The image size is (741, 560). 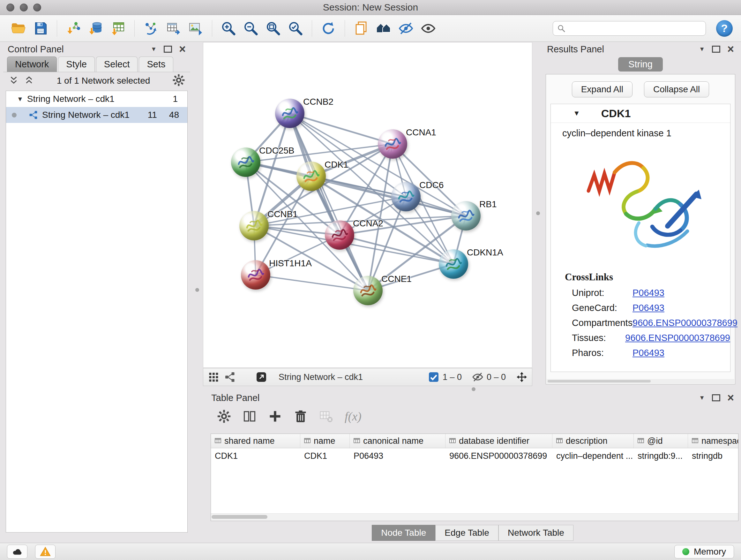 I want to click on results-panel-collapse-button: ▼, so click(x=702, y=49).